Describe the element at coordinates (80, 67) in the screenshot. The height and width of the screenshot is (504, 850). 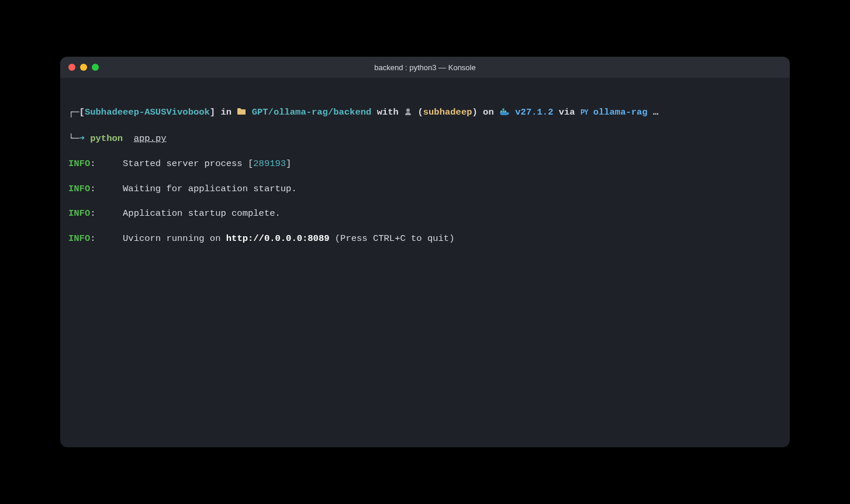
I see `traffic-lights` at that location.